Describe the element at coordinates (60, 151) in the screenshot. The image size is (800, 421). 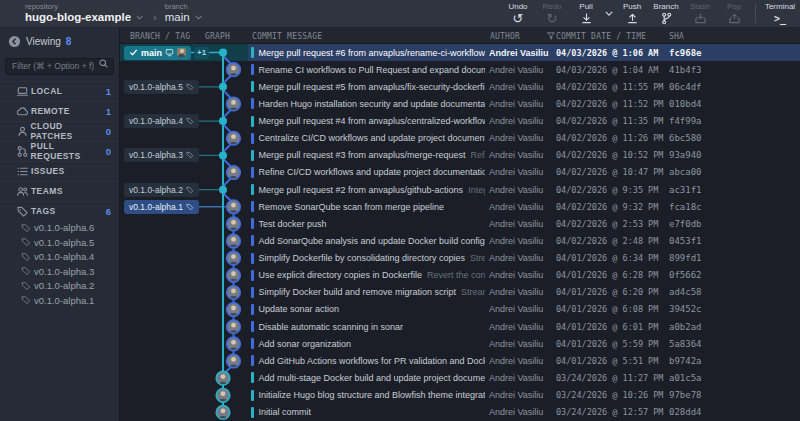
I see `sidebar-item-pull-requests: PULL REQUESTS 0` at that location.